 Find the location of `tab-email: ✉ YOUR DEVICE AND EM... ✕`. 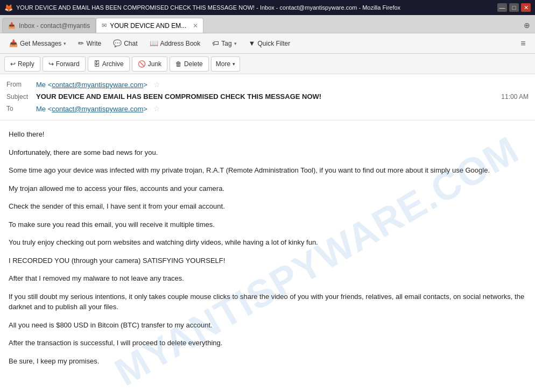

tab-email: ✉ YOUR DEVICE AND EM... ✕ is located at coordinates (150, 25).